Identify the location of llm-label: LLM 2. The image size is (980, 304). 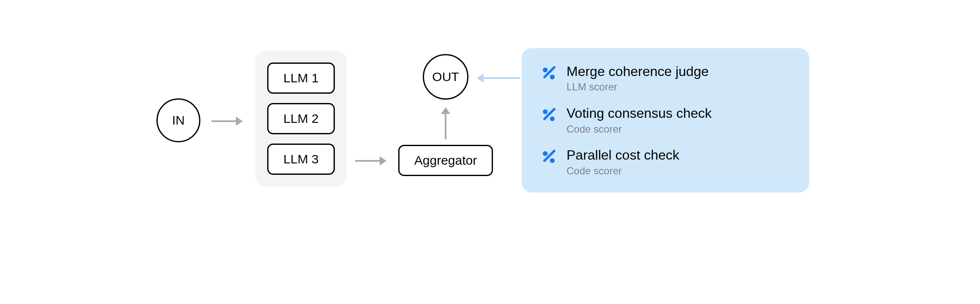
(301, 119).